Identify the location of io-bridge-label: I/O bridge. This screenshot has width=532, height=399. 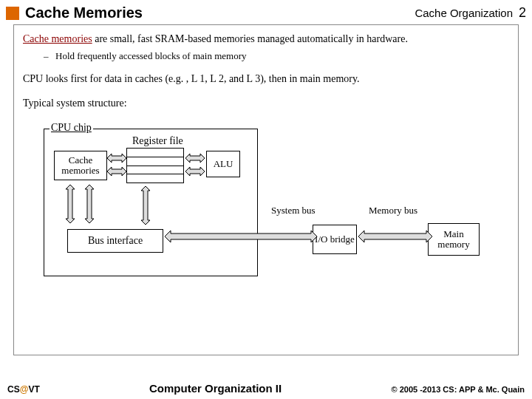
(335, 239).